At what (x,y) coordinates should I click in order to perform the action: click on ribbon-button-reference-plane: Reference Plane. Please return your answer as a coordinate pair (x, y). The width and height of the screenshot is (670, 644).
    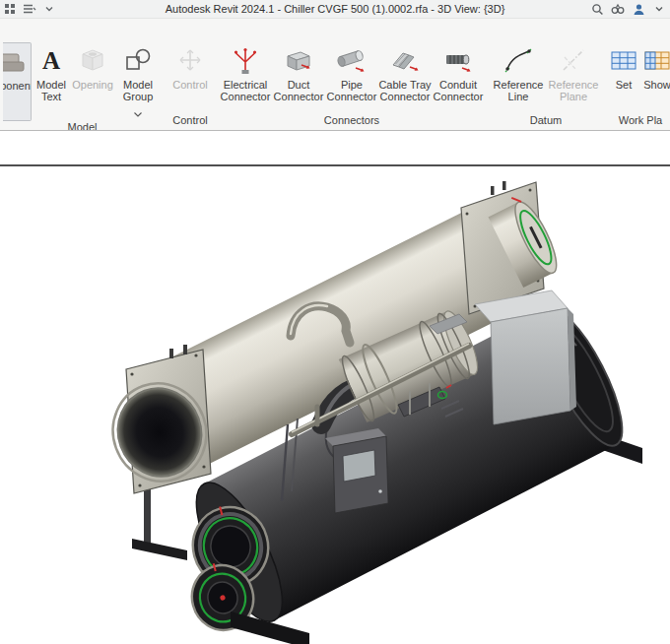
    Looking at the image, I should click on (573, 73).